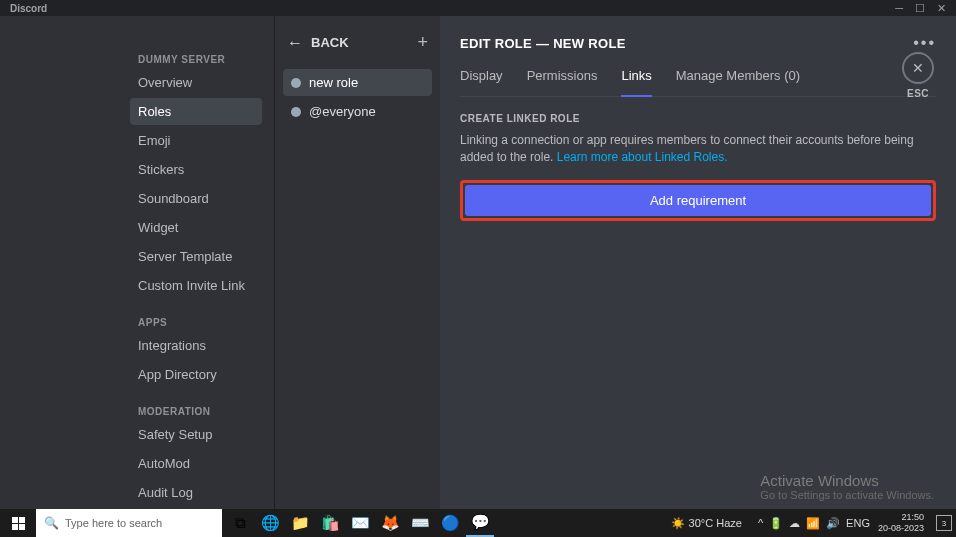 This screenshot has height=537, width=956. Describe the element at coordinates (200, 60) in the screenshot. I see `sidebar-heading-server: DUMMY SERVER` at that location.